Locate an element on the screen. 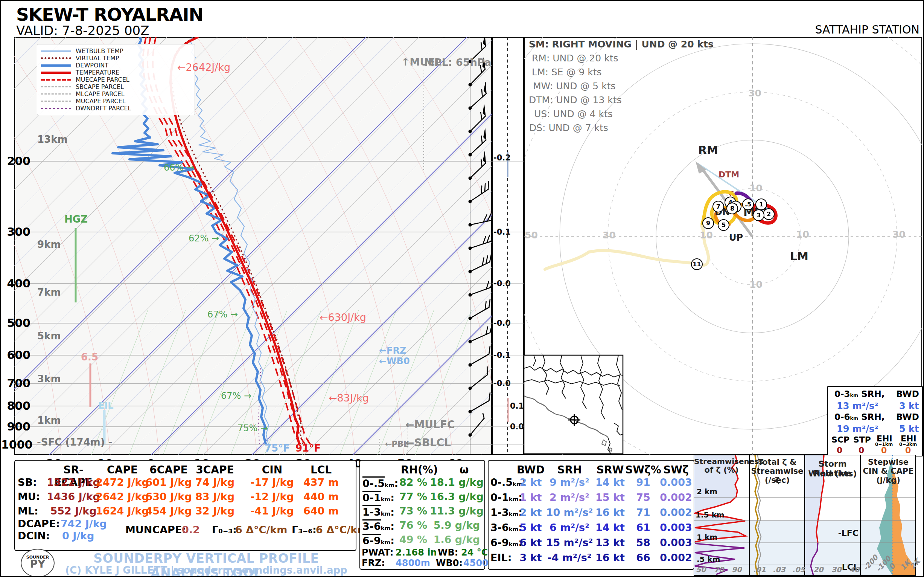  kin-srw: 13 kt is located at coordinates (610, 543).